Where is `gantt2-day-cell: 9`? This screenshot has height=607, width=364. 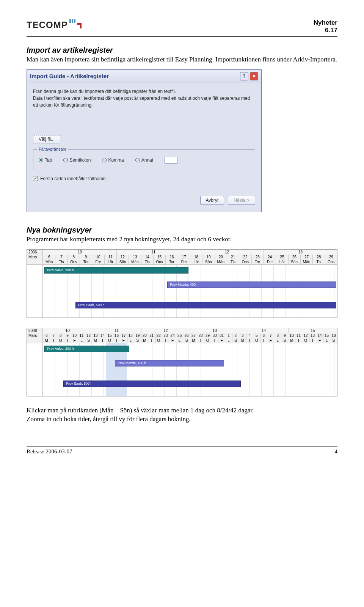
gantt2-day-cell: 9 is located at coordinates (284, 335).